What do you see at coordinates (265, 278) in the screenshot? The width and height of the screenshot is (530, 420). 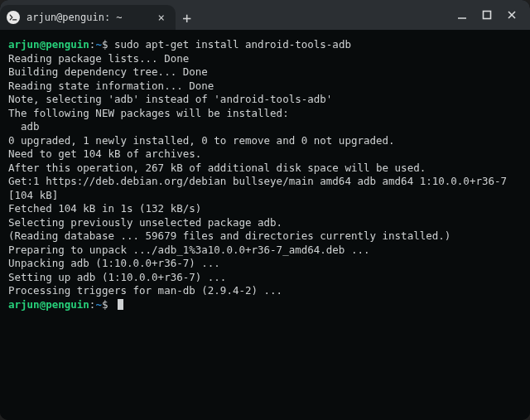 I see `output-line: Setting up adb (1:10.0.0+r36-7) ...` at bounding box center [265, 278].